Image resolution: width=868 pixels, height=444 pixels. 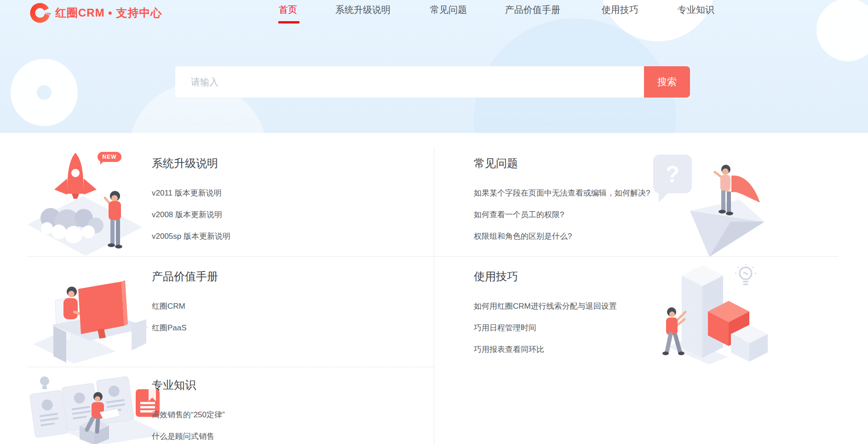 What do you see at coordinates (432, 82) in the screenshot?
I see `search-bar: 搜索` at bounding box center [432, 82].